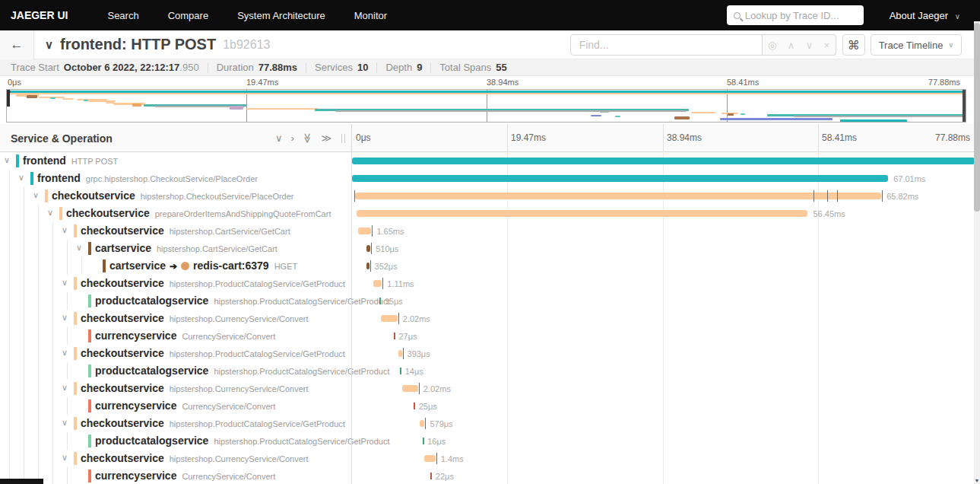  I want to click on nav-item-search: Search, so click(123, 15).